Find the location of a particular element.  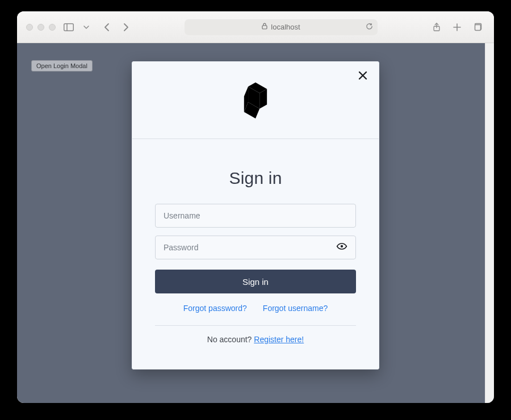

browser-toolbar: localhost is located at coordinates (256, 27).